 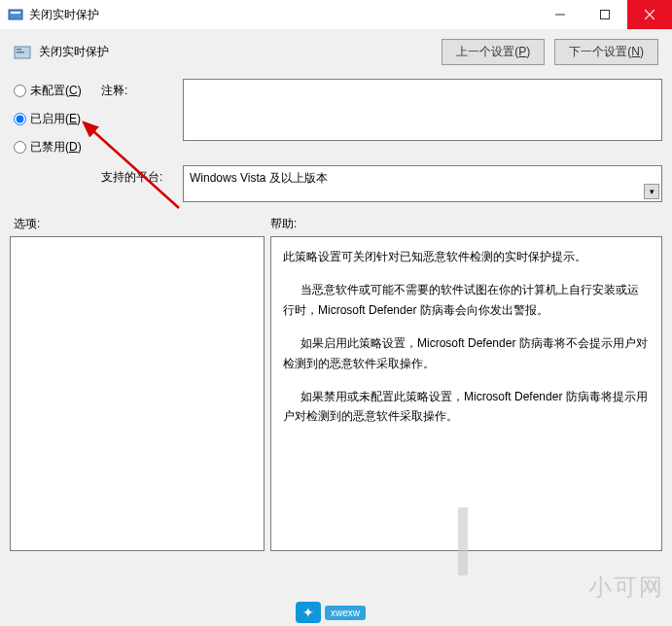 What do you see at coordinates (259, 179) in the screenshot?
I see `platform-value: Windows Vista 及以上版本` at bounding box center [259, 179].